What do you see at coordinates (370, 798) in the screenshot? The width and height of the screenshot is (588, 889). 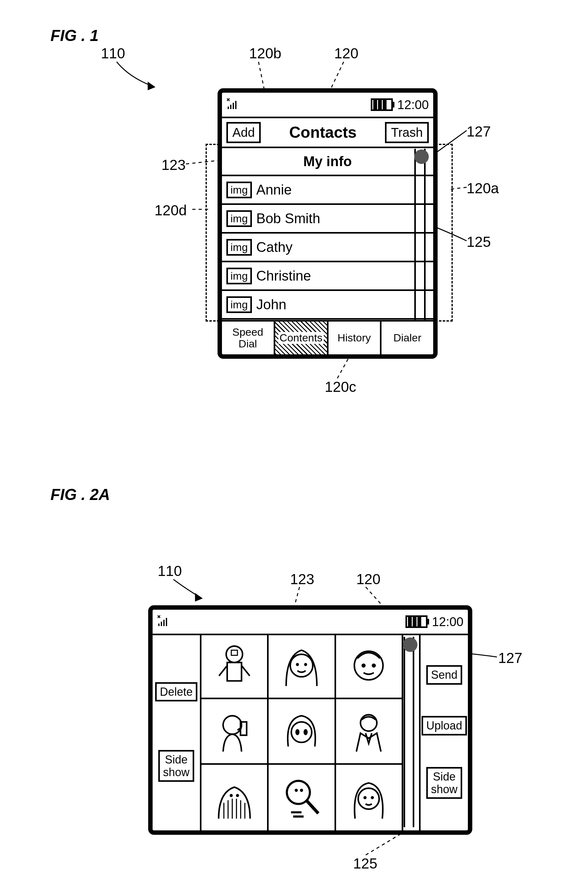 I see `thumbnail-girl-redhead` at bounding box center [370, 798].